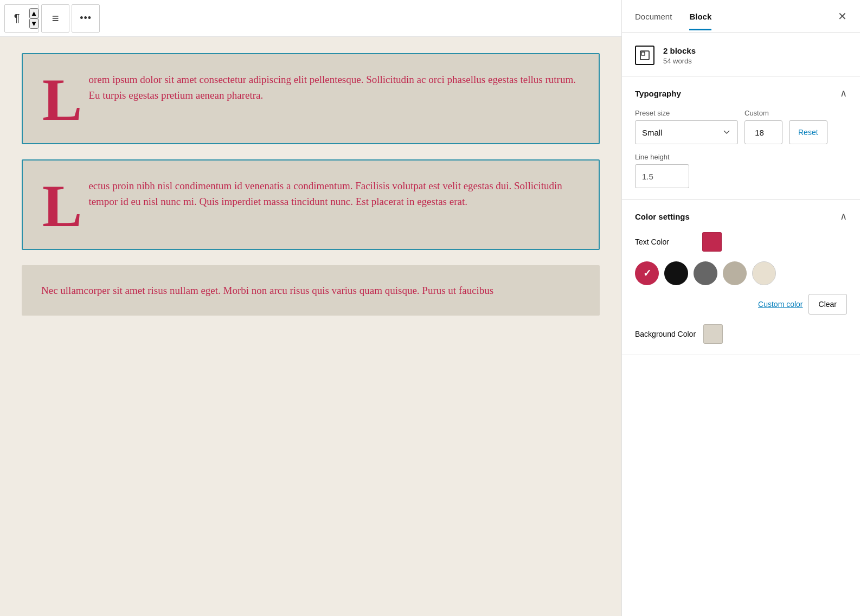 Image resolution: width=860 pixels, height=616 pixels. Describe the element at coordinates (62, 207) in the screenshot. I see `drop-cap-2: L` at that location.